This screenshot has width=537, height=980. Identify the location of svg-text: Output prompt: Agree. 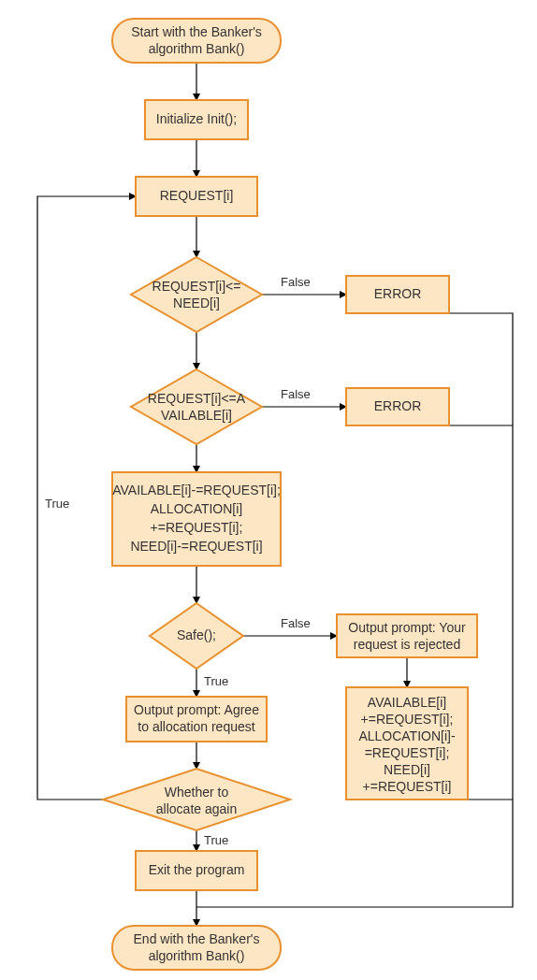
(196, 710).